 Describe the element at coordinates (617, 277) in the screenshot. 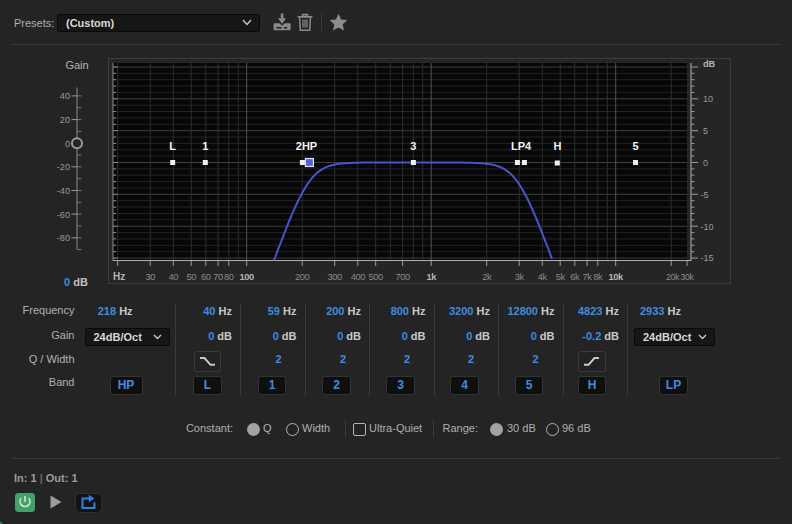

I see `svg-text: 10k` at that location.